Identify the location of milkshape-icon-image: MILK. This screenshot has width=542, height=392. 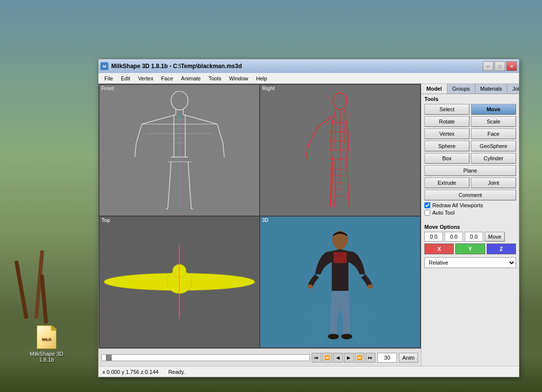
(47, 337).